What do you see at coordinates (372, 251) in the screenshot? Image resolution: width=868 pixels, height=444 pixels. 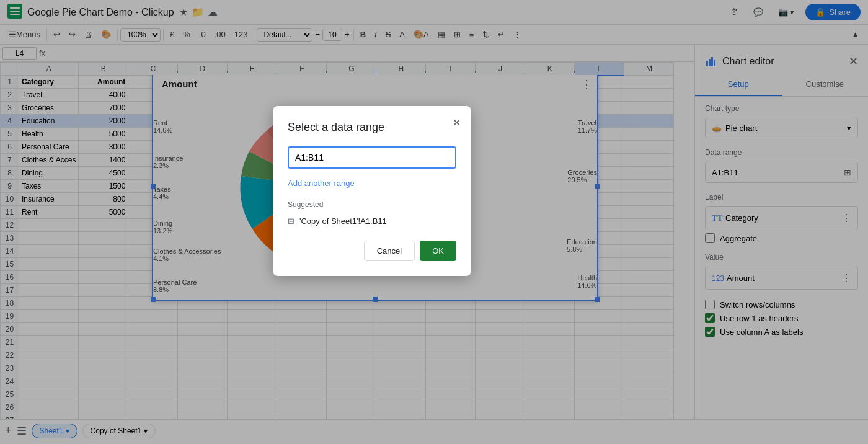 I see `dialog-actions: Cancel OK` at bounding box center [372, 251].